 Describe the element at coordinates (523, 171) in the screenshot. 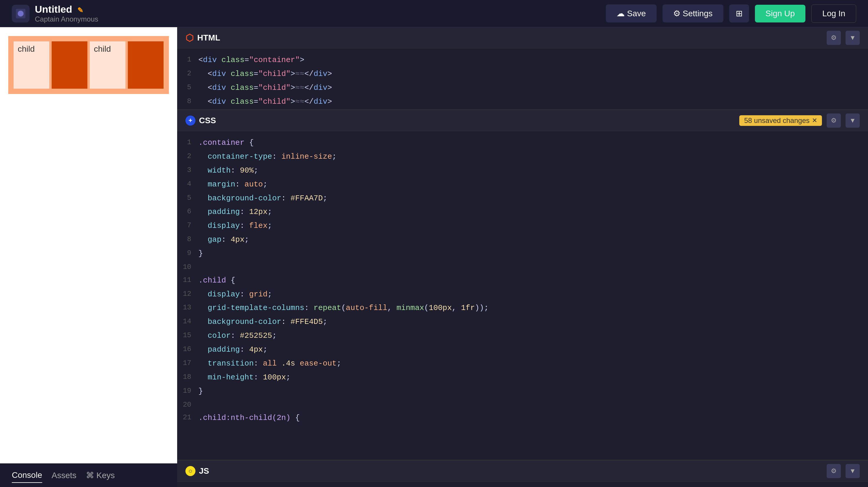

I see `css-line-3: 3 width: 90%;` at that location.